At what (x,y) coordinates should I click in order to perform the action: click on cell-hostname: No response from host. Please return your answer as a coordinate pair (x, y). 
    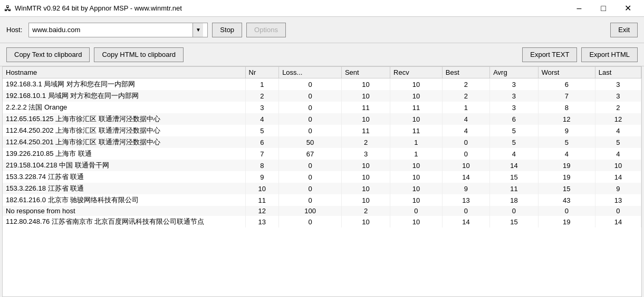
    Looking at the image, I should click on (124, 211).